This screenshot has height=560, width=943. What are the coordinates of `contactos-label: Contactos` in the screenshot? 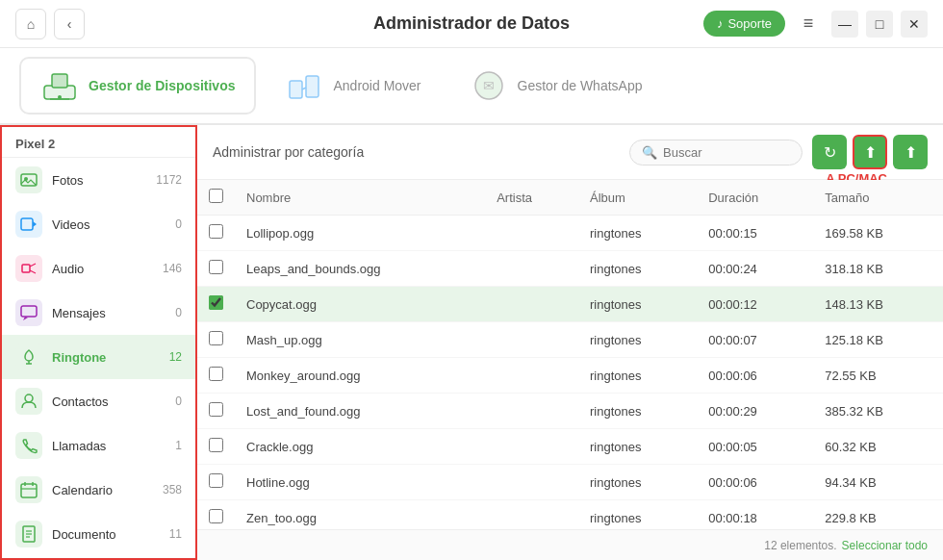 It's located at (114, 402).